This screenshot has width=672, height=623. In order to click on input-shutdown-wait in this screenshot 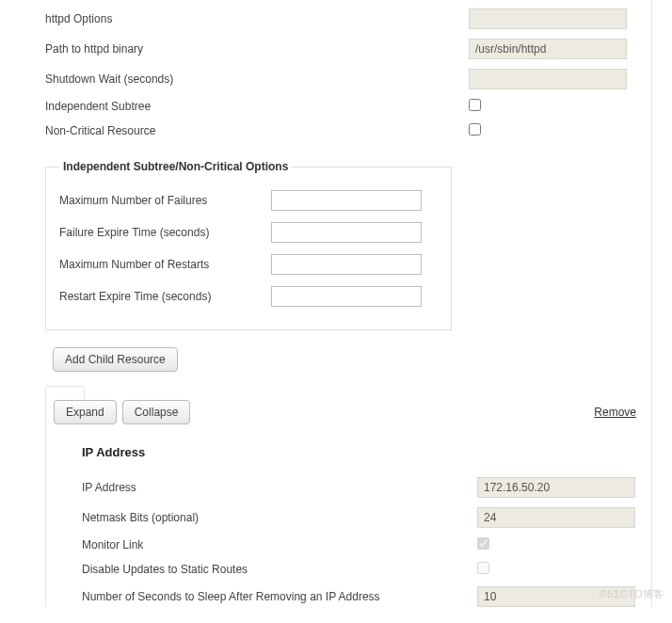, I will do `click(548, 79)`.